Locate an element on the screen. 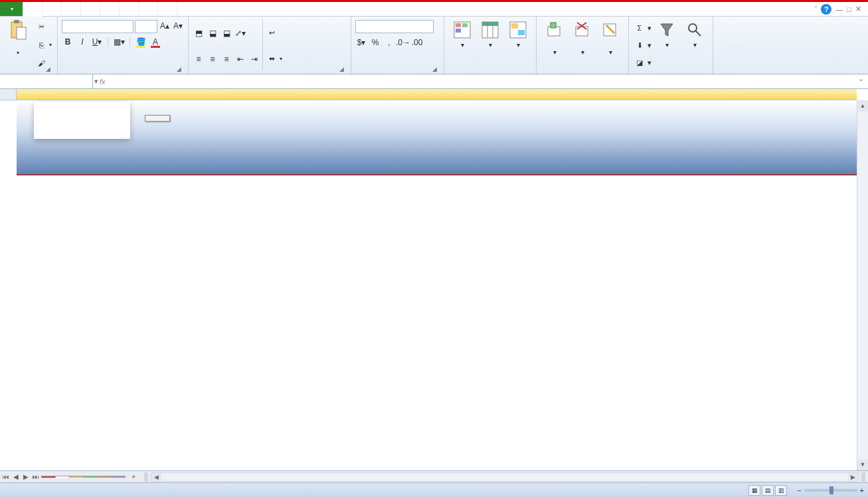 This screenshot has height=497, width=868. name-box-input is located at coordinates (46, 82).